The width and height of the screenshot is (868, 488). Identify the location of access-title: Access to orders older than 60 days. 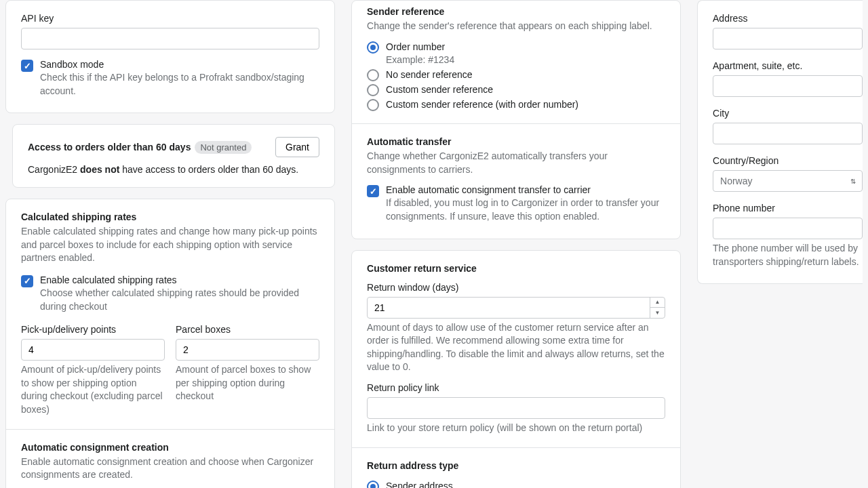
(109, 147).